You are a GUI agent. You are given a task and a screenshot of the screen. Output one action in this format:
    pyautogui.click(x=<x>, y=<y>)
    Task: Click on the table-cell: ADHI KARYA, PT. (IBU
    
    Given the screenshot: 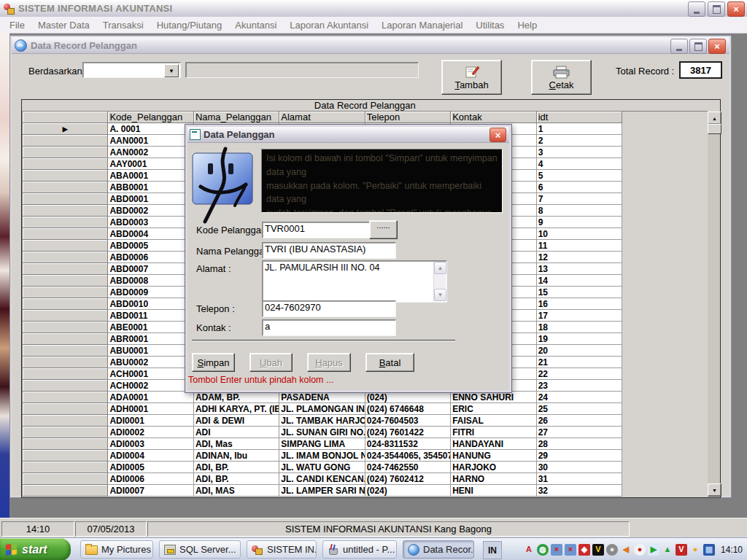 What is the action you would take?
    pyautogui.click(x=236, y=409)
    